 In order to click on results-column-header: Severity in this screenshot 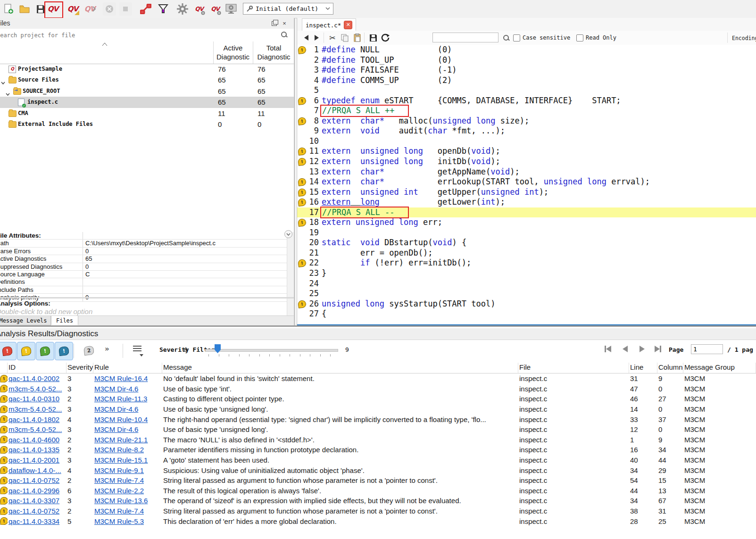, I will do `click(80, 368)`.